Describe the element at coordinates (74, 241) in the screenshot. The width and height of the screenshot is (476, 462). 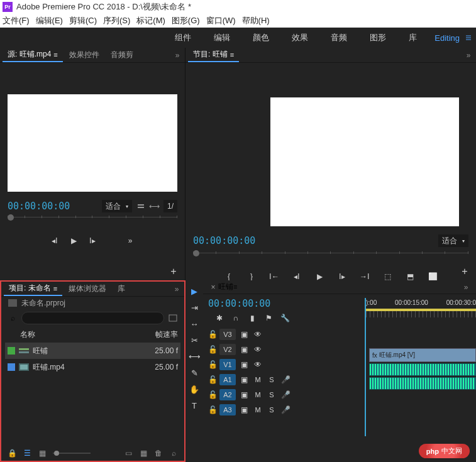
I see `play-icon: ▶` at that location.